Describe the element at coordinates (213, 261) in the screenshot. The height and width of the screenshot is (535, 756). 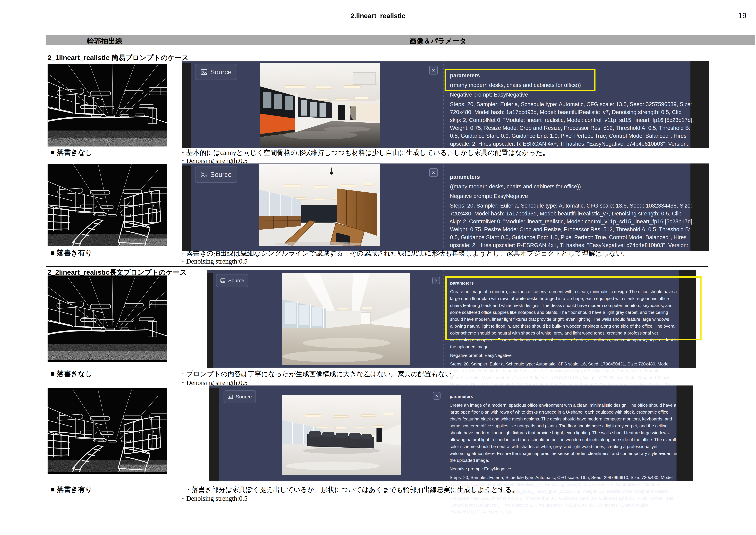
I see `row-denoising-2: ・Denoising strength:0.5` at that location.